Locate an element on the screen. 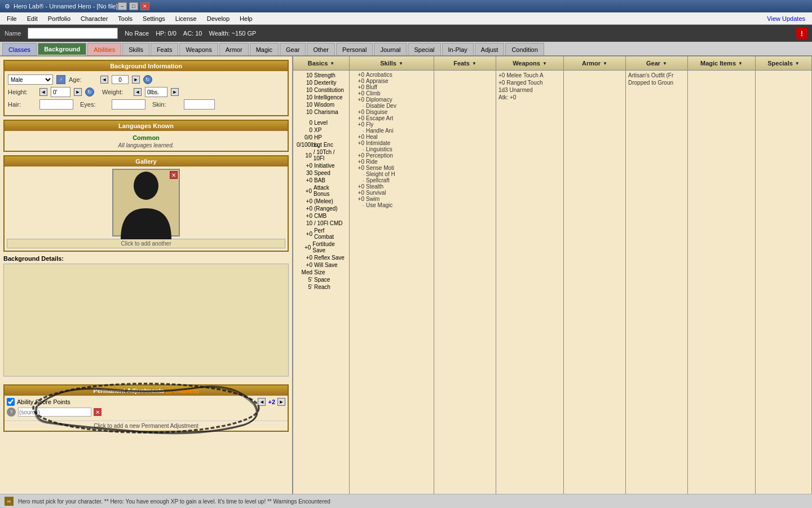  age-refresh: ↻ is located at coordinates (148, 80).